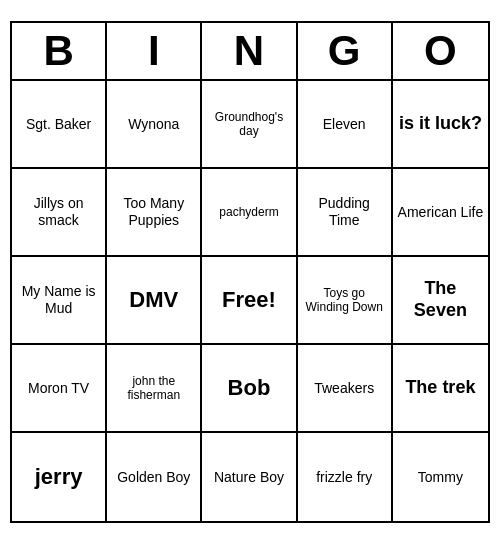 This screenshot has height=544, width=500. Describe the element at coordinates (60, 125) in the screenshot. I see `bingo-cell-0: Sgt. Baker` at that location.